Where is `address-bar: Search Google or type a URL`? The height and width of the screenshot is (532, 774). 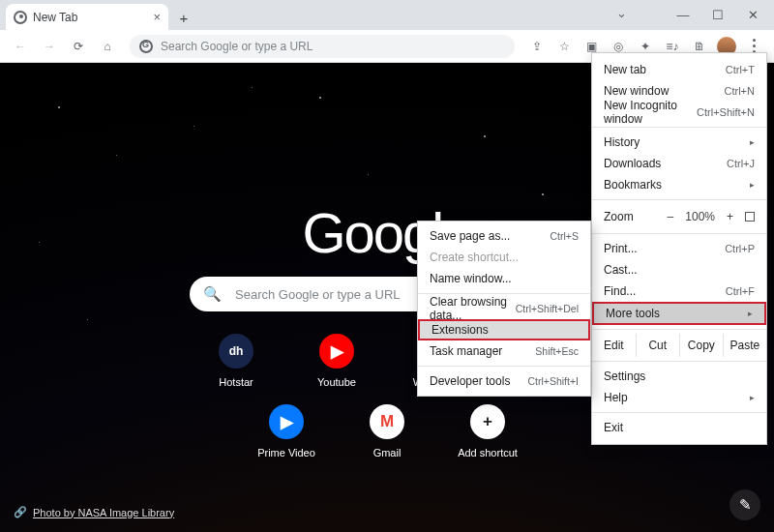
address-bar: Search Google or type a URL is located at coordinates (322, 46).